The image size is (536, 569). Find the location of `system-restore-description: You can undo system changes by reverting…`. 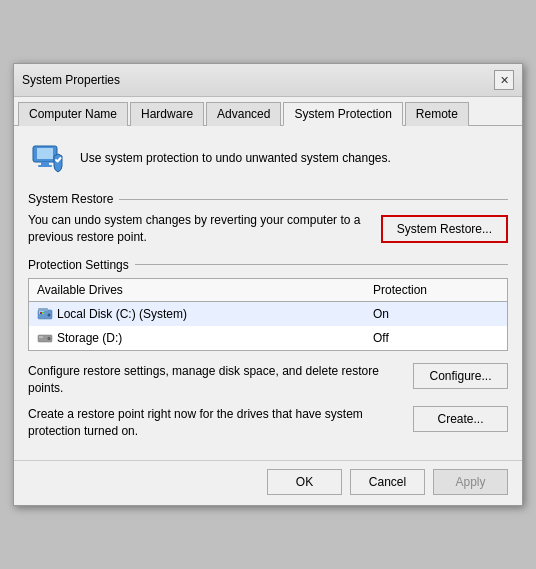

system-restore-description: You can undo system changes by reverting… is located at coordinates (198, 229).